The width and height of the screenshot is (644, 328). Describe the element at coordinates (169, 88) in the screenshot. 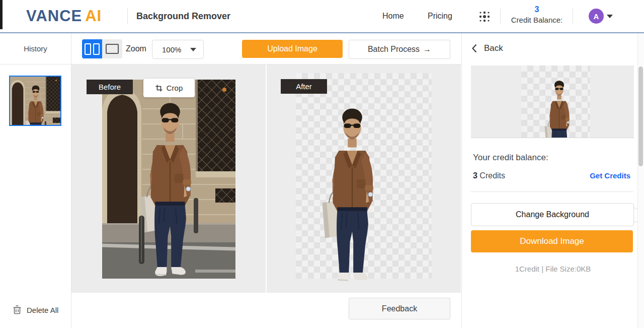

I see `crop-button: Crop` at that location.